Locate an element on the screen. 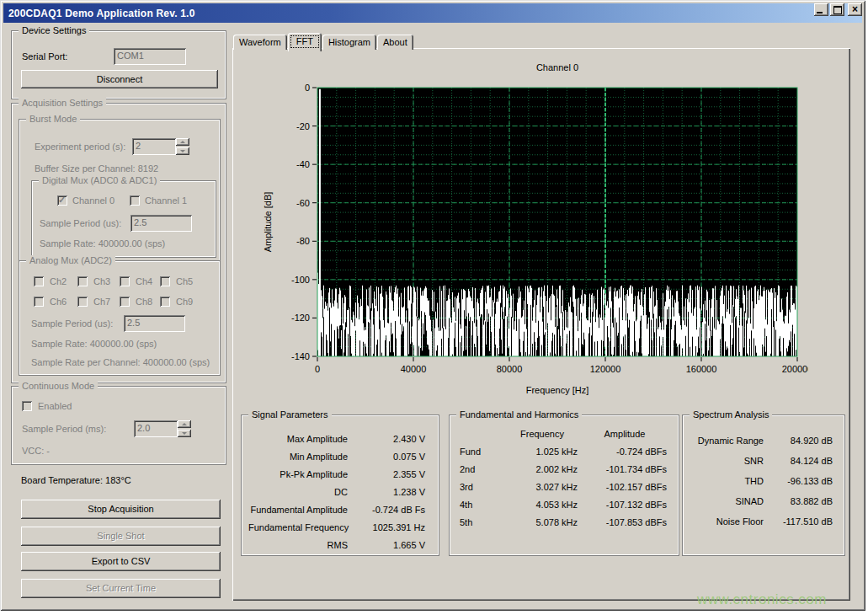  svg-text: 200000 is located at coordinates (795, 369).